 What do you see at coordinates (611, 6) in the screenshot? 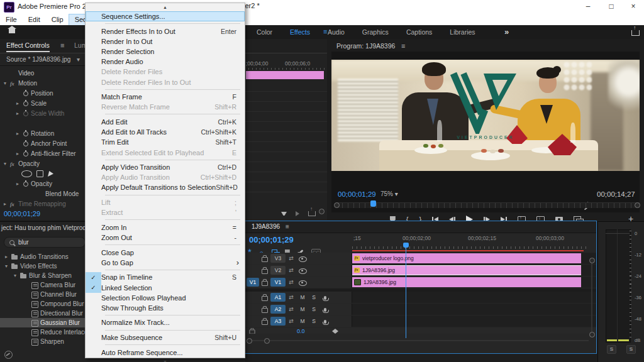
I see `restore-button: □` at bounding box center [611, 6].